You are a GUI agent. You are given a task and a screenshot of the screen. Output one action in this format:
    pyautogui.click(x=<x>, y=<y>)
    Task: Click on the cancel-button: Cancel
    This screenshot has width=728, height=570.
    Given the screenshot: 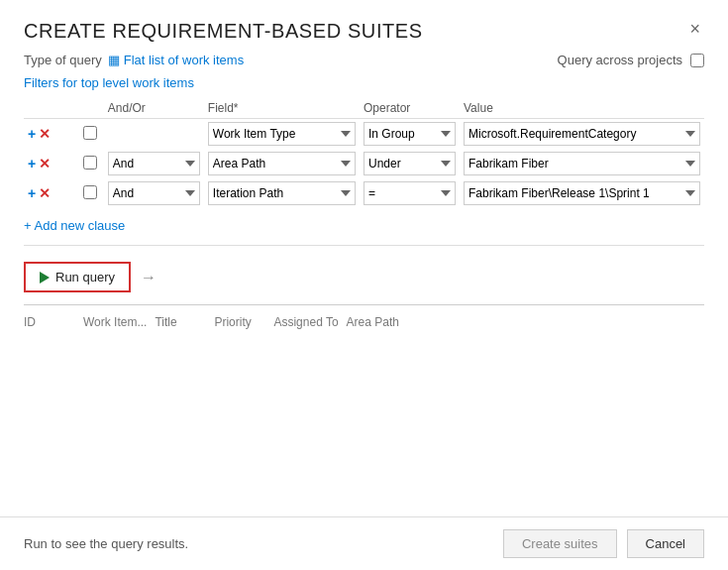 What is the action you would take?
    pyautogui.click(x=666, y=543)
    